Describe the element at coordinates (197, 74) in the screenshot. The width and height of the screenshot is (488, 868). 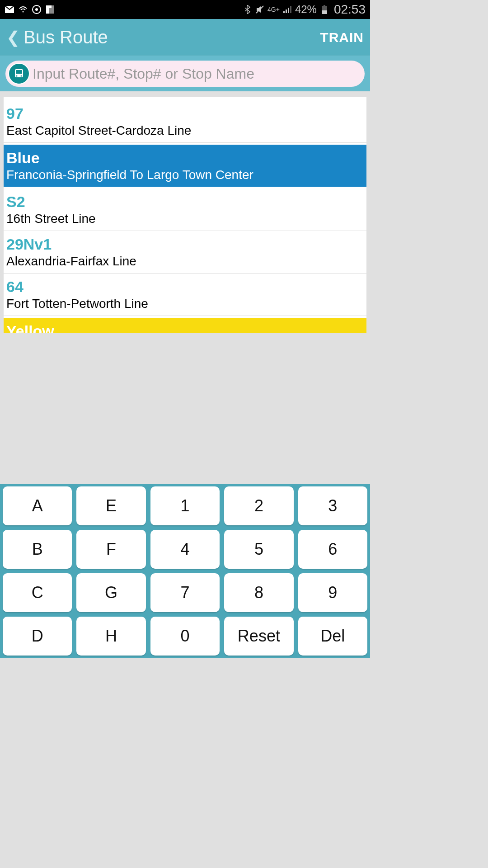
I see `search-input` at that location.